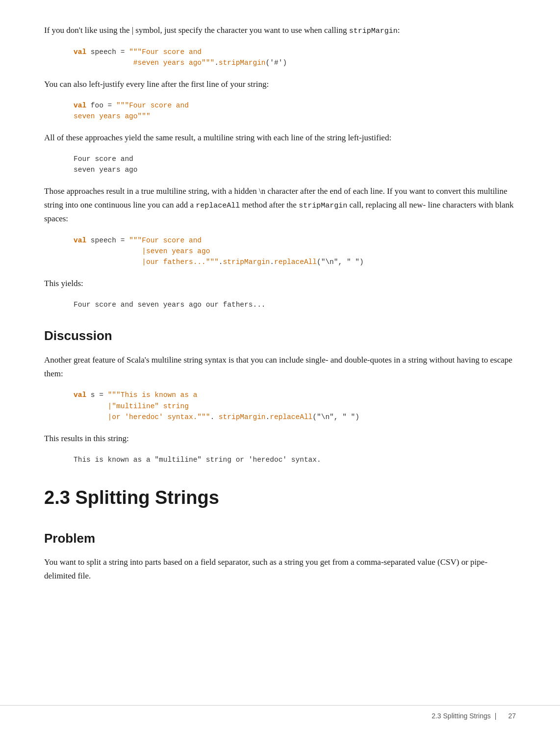 The height and width of the screenshot is (736, 560). Describe the element at coordinates (280, 569) in the screenshot. I see `problem-paragraph: You want to split a string into parts ba…` at that location.